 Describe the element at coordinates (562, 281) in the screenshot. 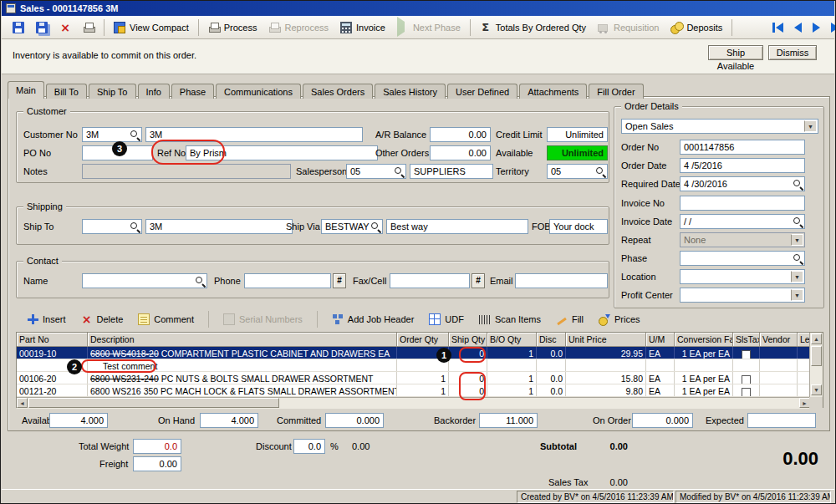

I see `email-field` at that location.